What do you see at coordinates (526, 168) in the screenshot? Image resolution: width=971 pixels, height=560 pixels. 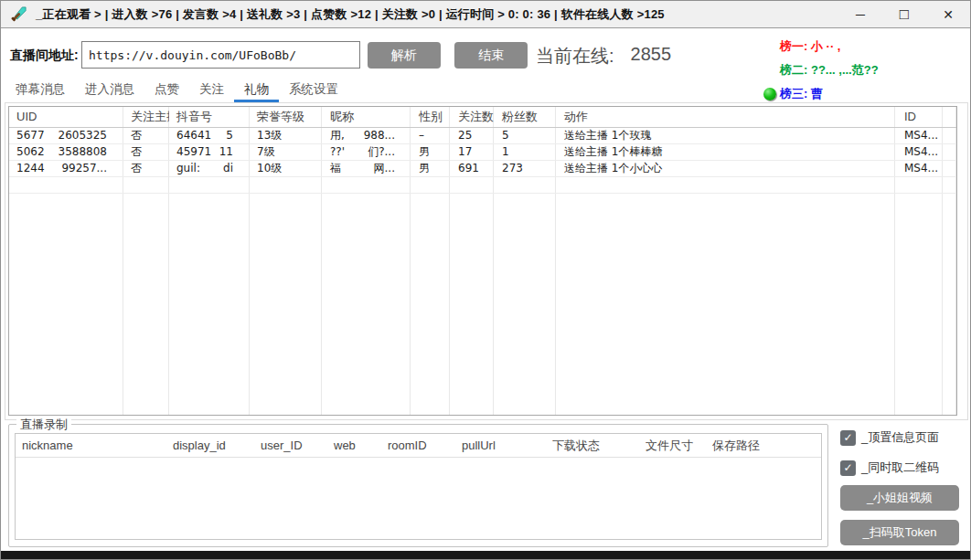 I see `gift-cell: 273` at bounding box center [526, 168].